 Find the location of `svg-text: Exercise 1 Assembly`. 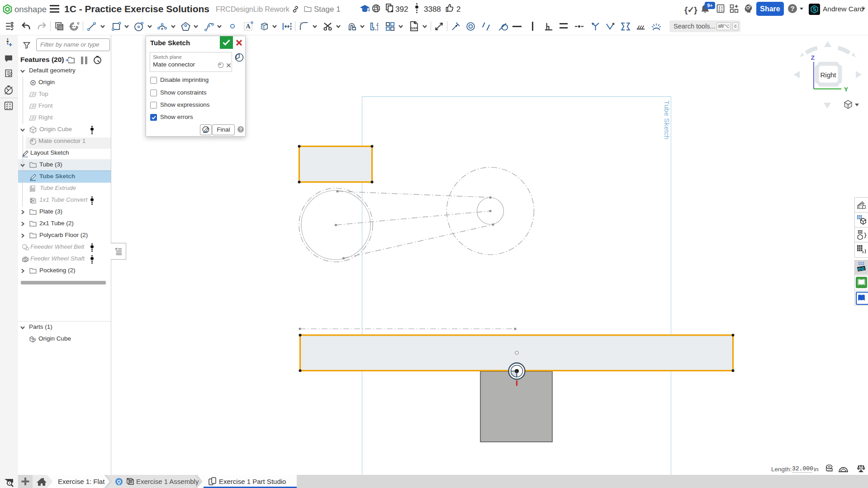

svg-text: Exercise 1 Assembly is located at coordinates (167, 481).